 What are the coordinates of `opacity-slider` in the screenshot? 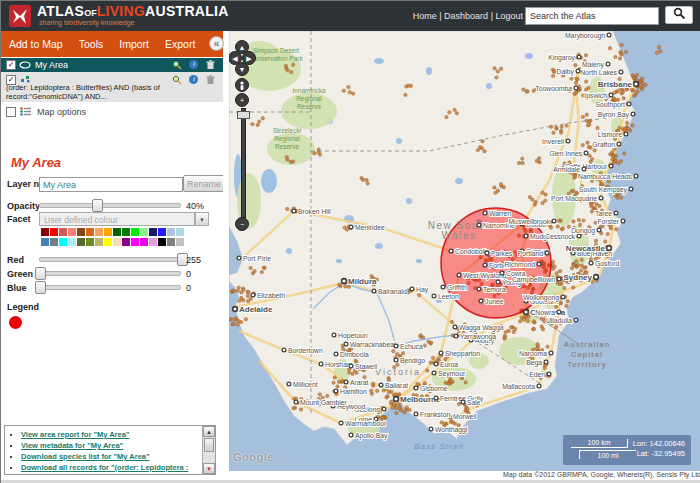 It's located at (110, 204).